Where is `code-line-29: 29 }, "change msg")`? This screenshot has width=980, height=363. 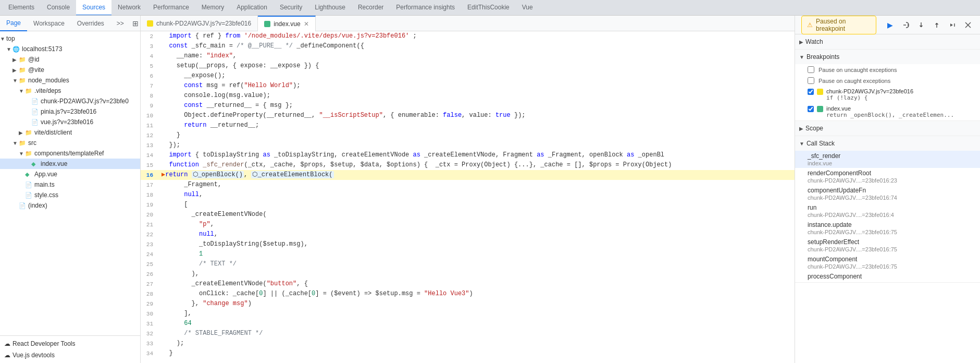
code-line-29: 29 }, "change msg") is located at coordinates (468, 304).